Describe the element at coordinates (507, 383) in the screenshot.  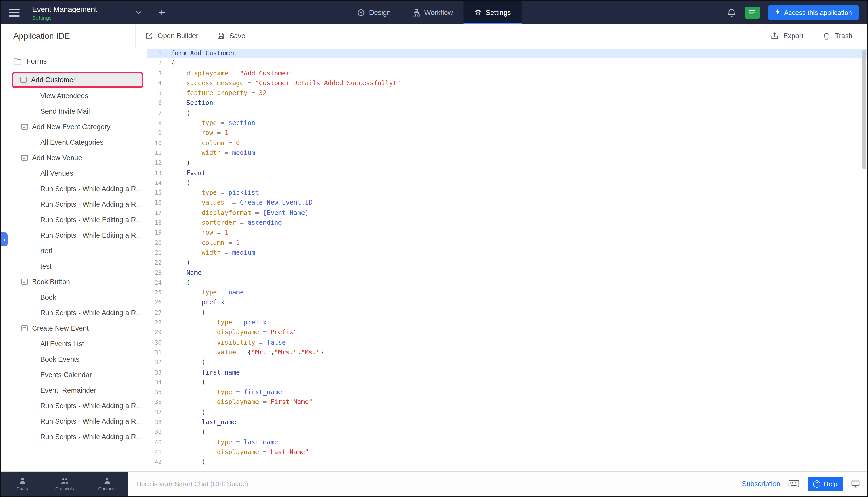
I see `code-line-34: 34 (` at that location.